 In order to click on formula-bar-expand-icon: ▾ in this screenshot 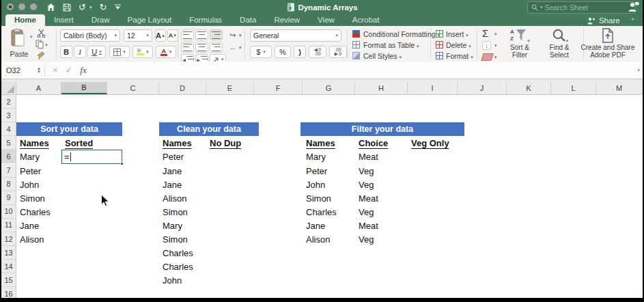, I will do `click(639, 70)`.